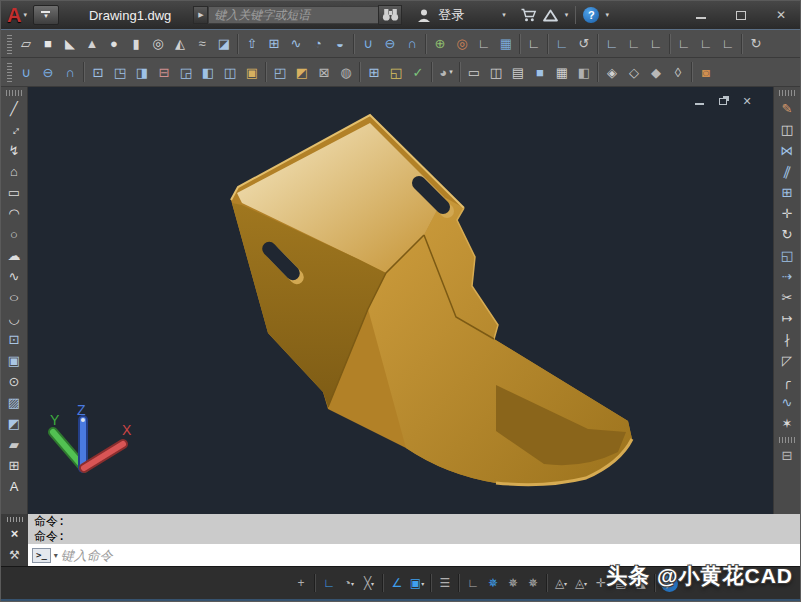 This screenshot has height=602, width=801. I want to click on pyramid-button: ◭, so click(180, 44).